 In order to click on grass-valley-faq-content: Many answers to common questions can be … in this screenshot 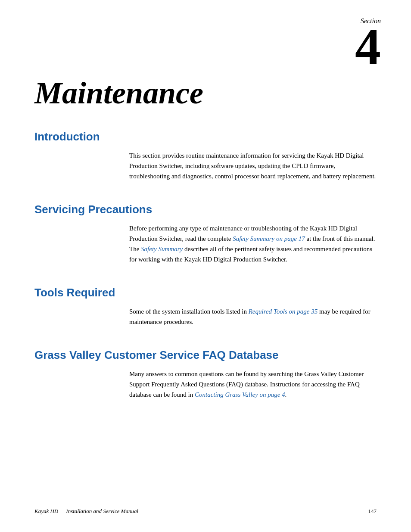, I will do `click(206, 384)`.